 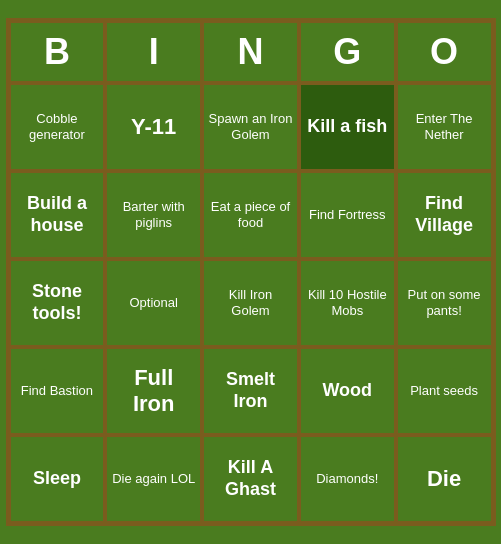 What do you see at coordinates (154, 391) in the screenshot?
I see `bingo-cell: Full Iron` at bounding box center [154, 391].